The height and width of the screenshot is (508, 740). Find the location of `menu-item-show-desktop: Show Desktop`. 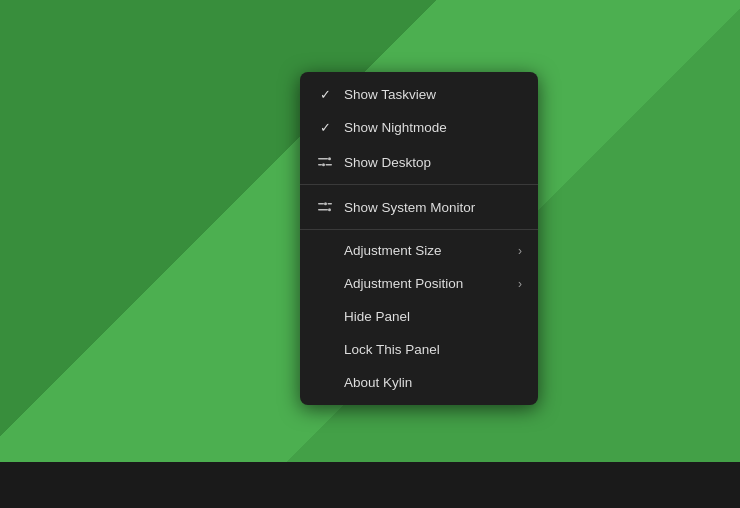

menu-item-show-desktop: Show Desktop is located at coordinates (419, 162).